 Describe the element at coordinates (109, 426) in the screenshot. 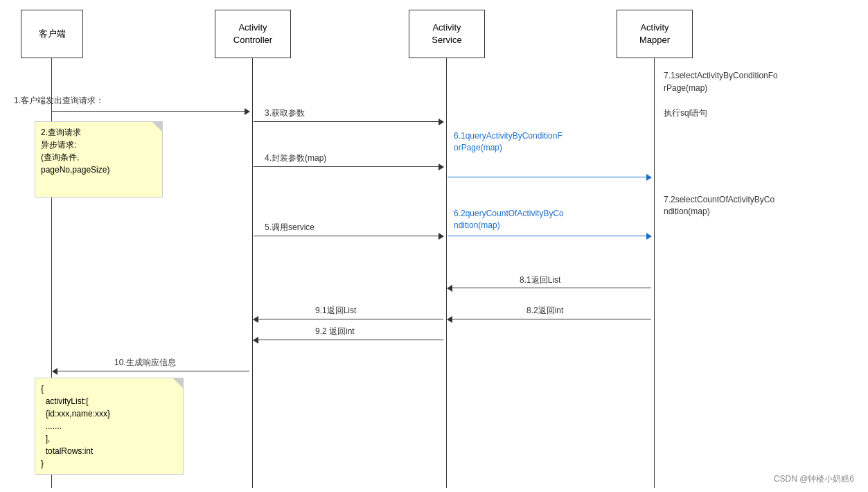

I see `note-response: { activityList:[ {id:xxx,name:xxx} .....…` at that location.